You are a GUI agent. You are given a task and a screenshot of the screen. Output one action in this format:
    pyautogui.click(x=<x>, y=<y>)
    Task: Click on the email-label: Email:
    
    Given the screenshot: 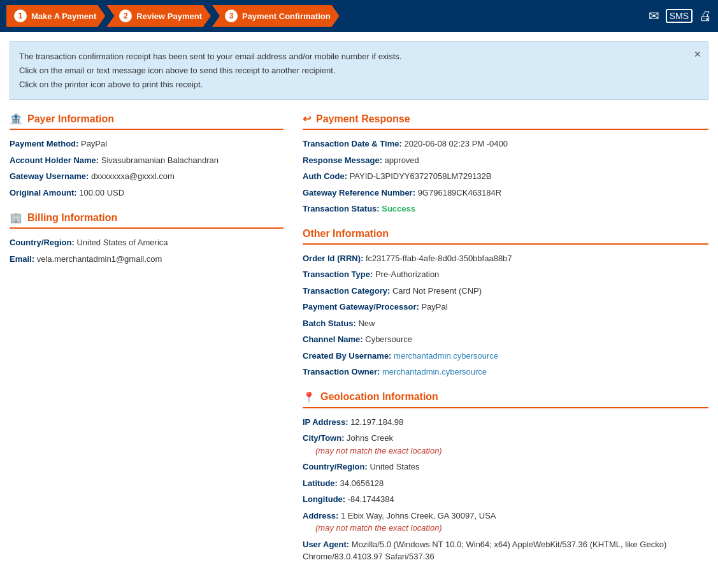 What is the action you would take?
    pyautogui.click(x=23, y=259)
    